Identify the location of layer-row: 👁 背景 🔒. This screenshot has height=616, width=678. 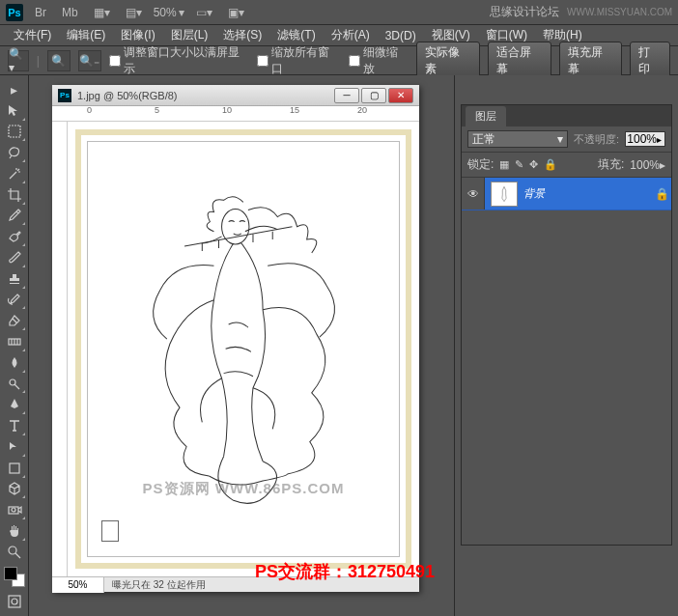
(566, 194).